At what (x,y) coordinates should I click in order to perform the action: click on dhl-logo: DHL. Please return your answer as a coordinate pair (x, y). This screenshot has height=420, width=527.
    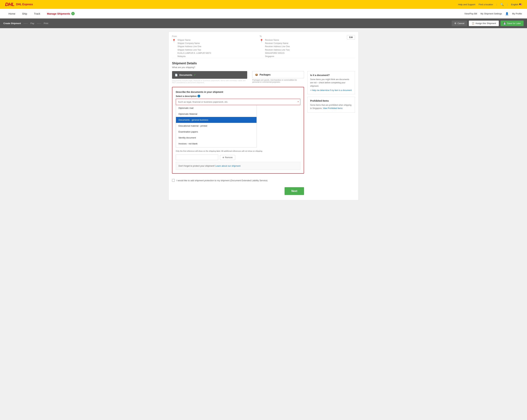
    Looking at the image, I should click on (10, 4).